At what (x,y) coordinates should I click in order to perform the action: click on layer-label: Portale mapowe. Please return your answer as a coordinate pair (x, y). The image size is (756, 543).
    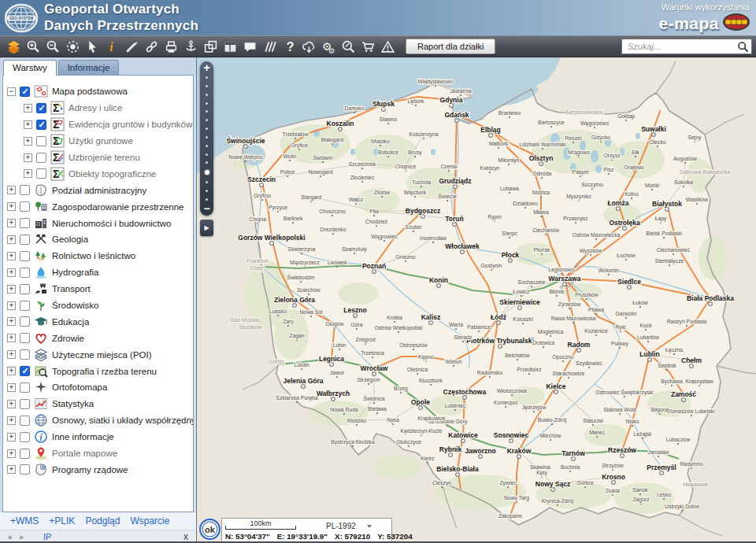
    Looking at the image, I should click on (85, 453).